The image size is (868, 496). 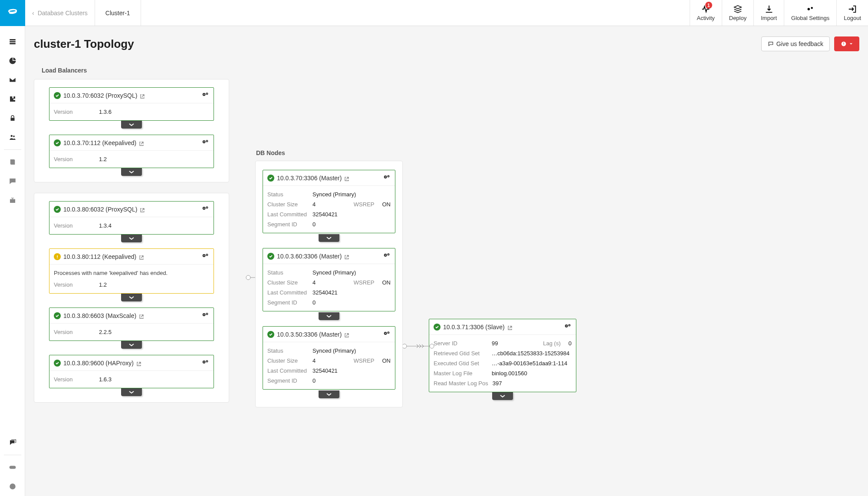 What do you see at coordinates (13, 42) in the screenshot?
I see `sidebar-nodes-icon` at bounding box center [13, 42].